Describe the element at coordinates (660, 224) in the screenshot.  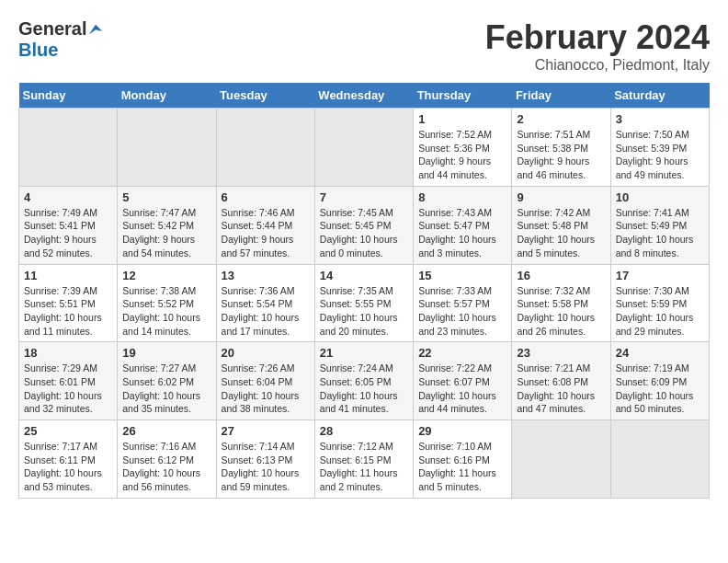
I see `calendar-cell: 10Sunrise: 7:41 AM Sunset: 5:49 PM Dayli…` at that location.